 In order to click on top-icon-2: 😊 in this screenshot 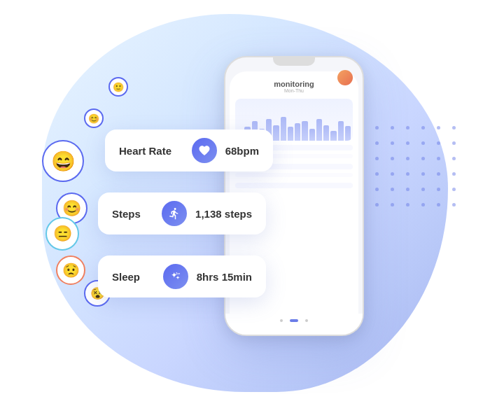, I will do `click(94, 118)`.